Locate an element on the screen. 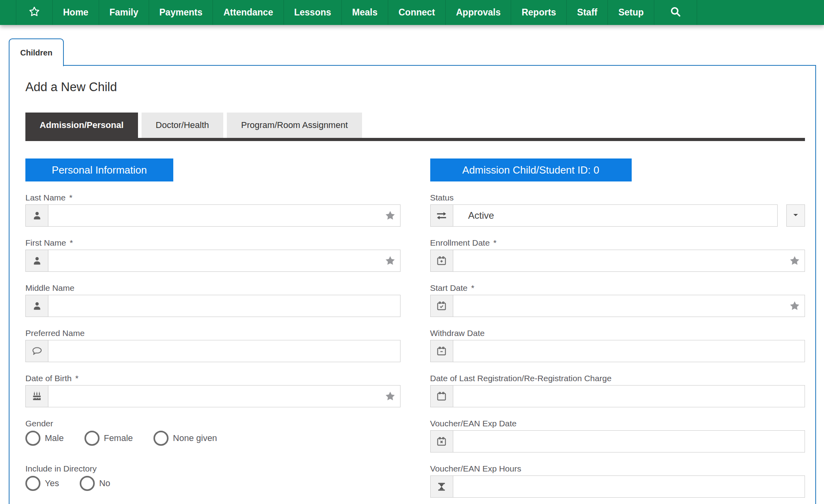 Image resolution: width=824 pixels, height=504 pixels. calendar-x-icon is located at coordinates (442, 441).